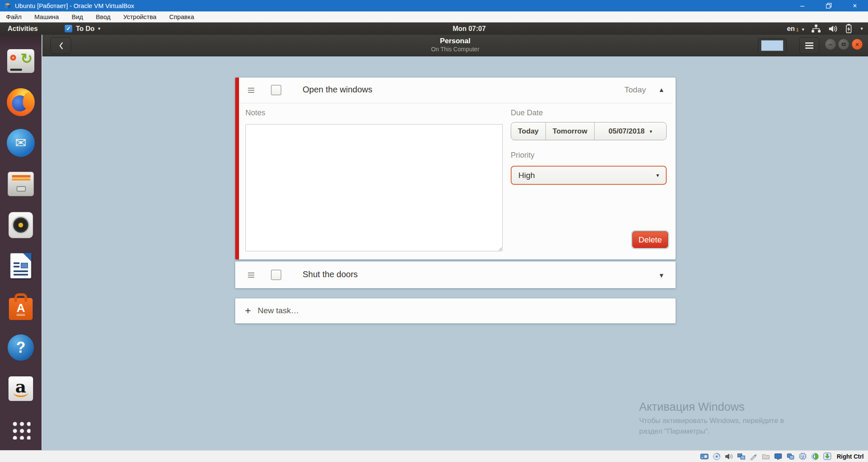 This screenshot has width=868, height=462. What do you see at coordinates (827, 456) in the screenshot?
I see `statusbar-keyboard-capture-icon` at bounding box center [827, 456].